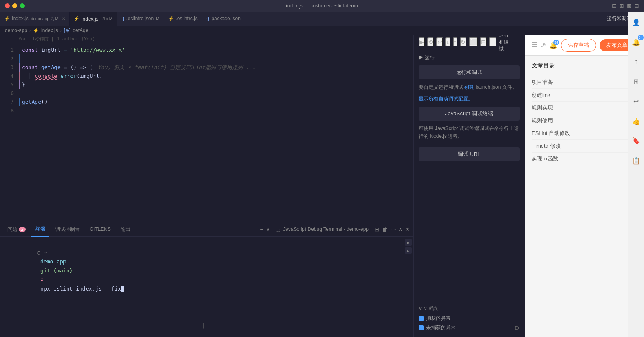 Image resolution: width=644 pixels, height=337 pixels. What do you see at coordinates (469, 309) in the screenshot?
I see `breakpoints-header: ∨ ∨ 断点` at bounding box center [469, 309].